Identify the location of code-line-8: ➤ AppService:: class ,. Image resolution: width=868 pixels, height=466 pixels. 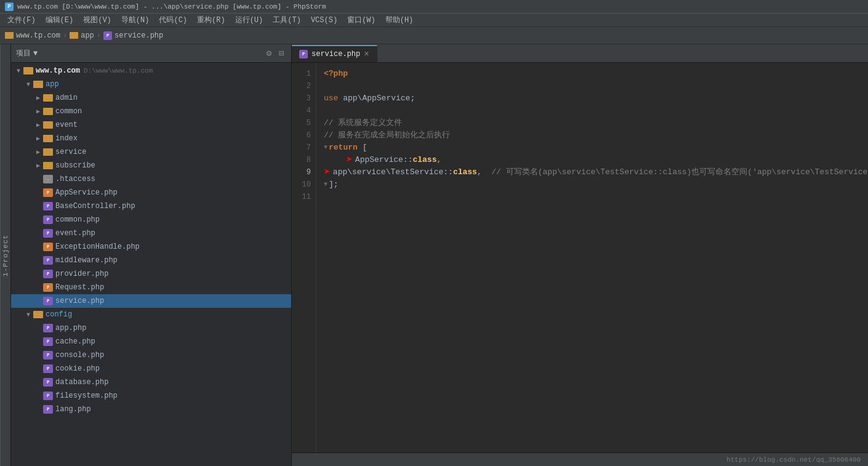
(596, 160).